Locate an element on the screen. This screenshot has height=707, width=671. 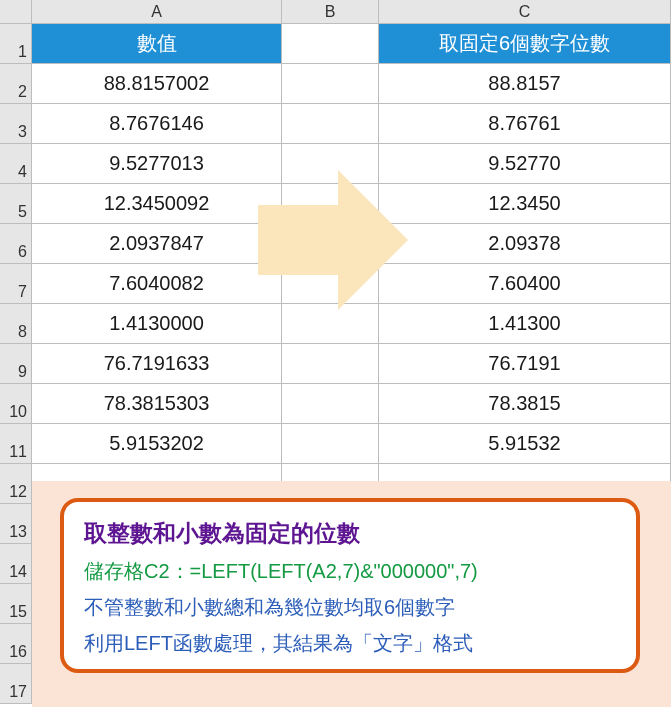
cell-c2: 88.8157 is located at coordinates (525, 84).